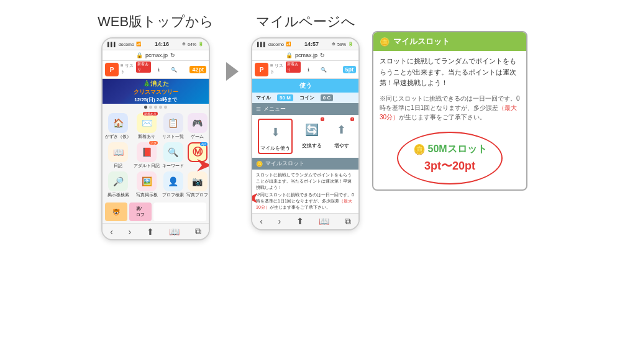 This screenshot has height=364, width=625. What do you see at coordinates (312, 137) in the screenshot?
I see `menu-exchange: 🔄 ! 交換する` at bounding box center [312, 137].